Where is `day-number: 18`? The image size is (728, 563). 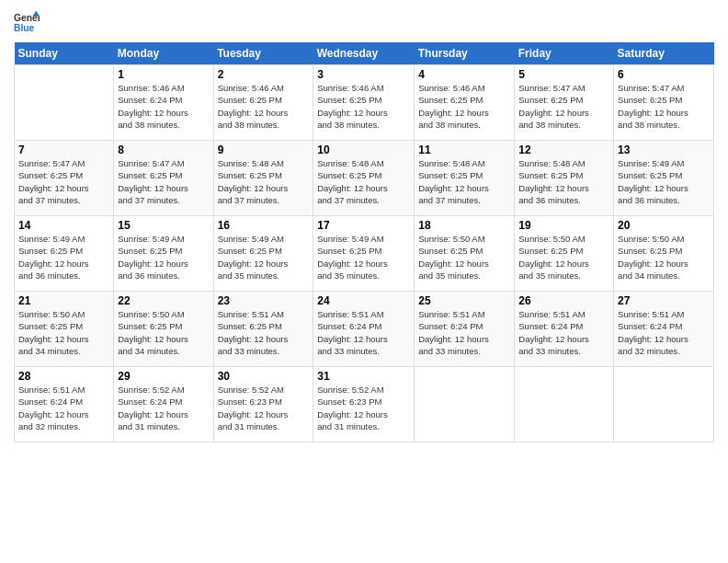 day-number: 18 is located at coordinates (464, 225).